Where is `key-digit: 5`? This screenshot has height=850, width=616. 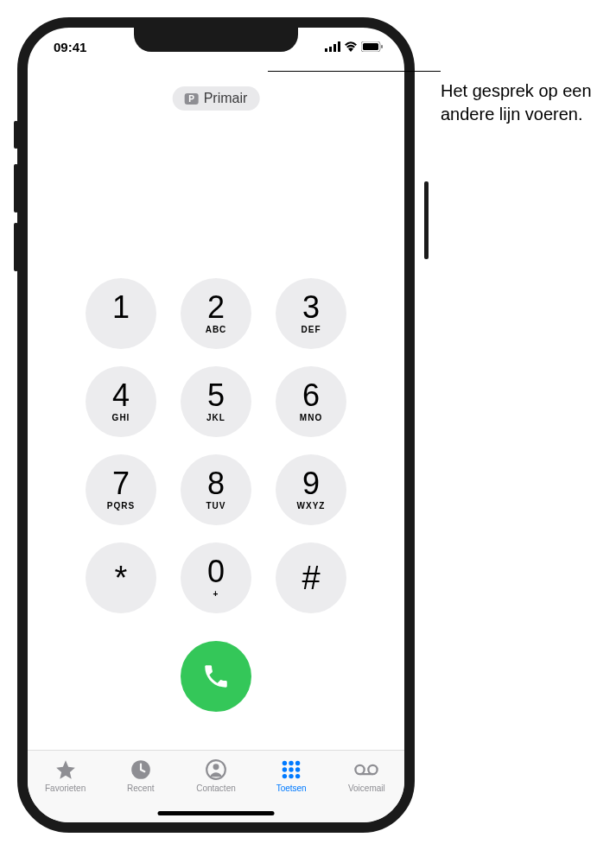
key-digit: 5 is located at coordinates (216, 396).